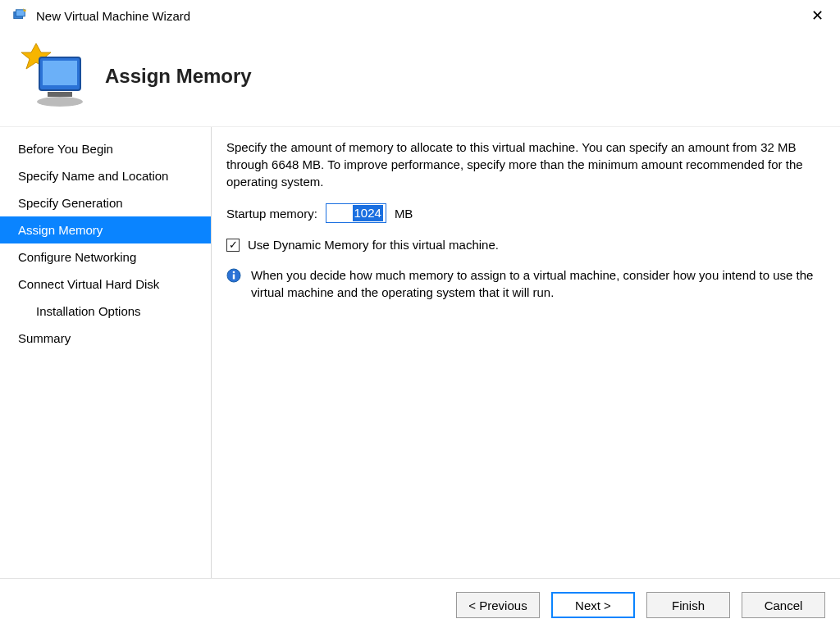  Describe the element at coordinates (105, 203) in the screenshot. I see `nav-item-specify-generation: Specify Generation` at that location.